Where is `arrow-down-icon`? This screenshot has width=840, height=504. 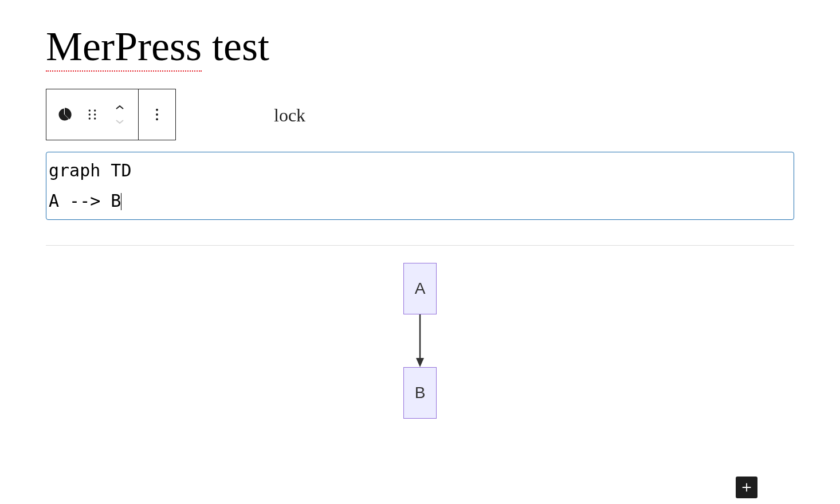
arrow-down-icon is located at coordinates (420, 341).